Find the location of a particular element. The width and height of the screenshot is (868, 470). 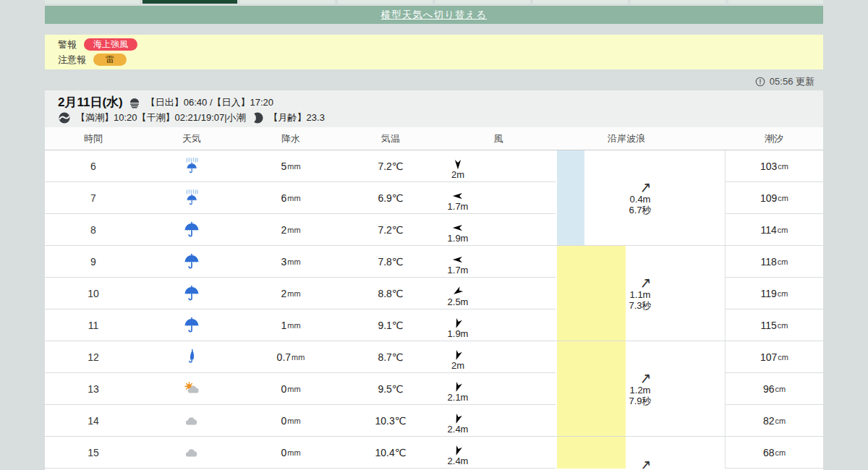

wind-cell: 1.9m is located at coordinates (498, 325).